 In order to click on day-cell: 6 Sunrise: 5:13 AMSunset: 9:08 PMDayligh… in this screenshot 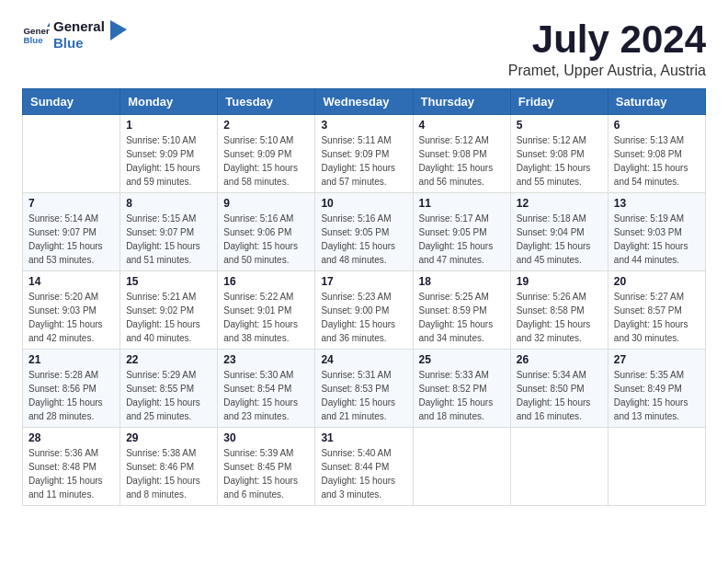, I will do `click(656, 155)`.